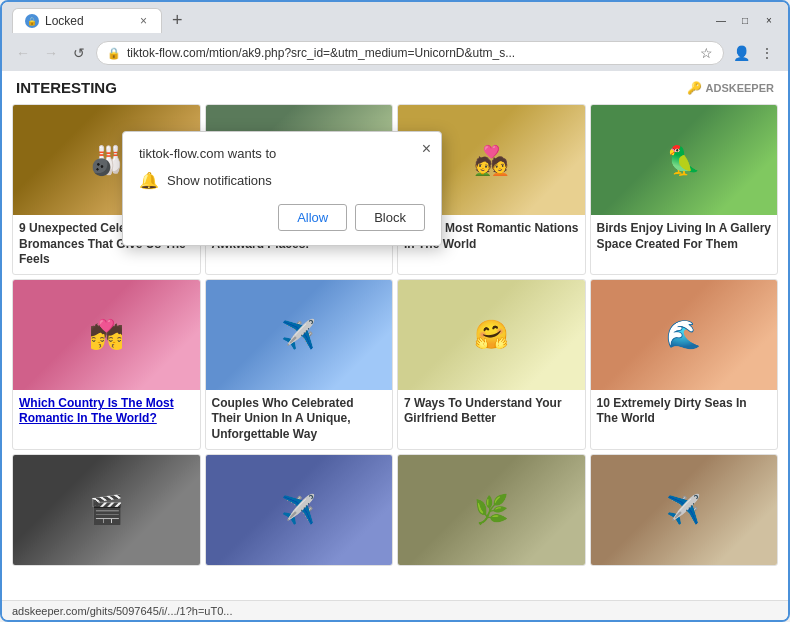 The image size is (790, 622). I want to click on card-title: 10 Extremely Dirty Seas In The World, so click(684, 412).